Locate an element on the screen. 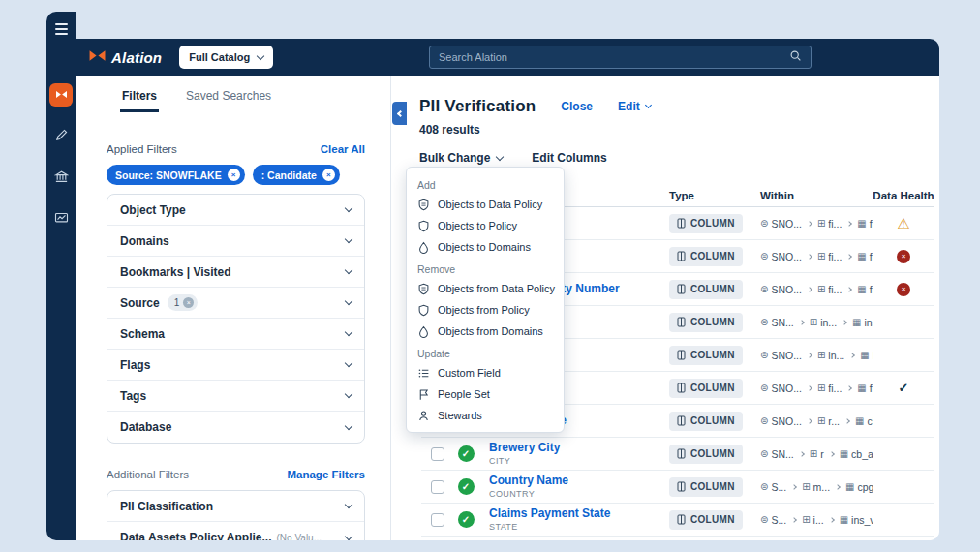  breadcrumb-item: ins_... is located at coordinates (869, 322).